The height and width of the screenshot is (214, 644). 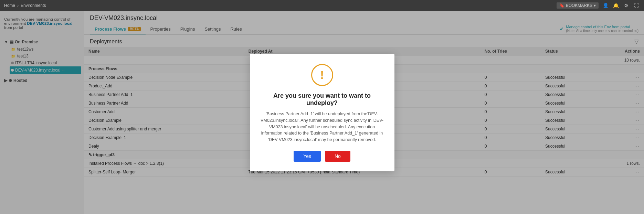 I want to click on breadcrumb-sep: ›, so click(x=18, y=6).